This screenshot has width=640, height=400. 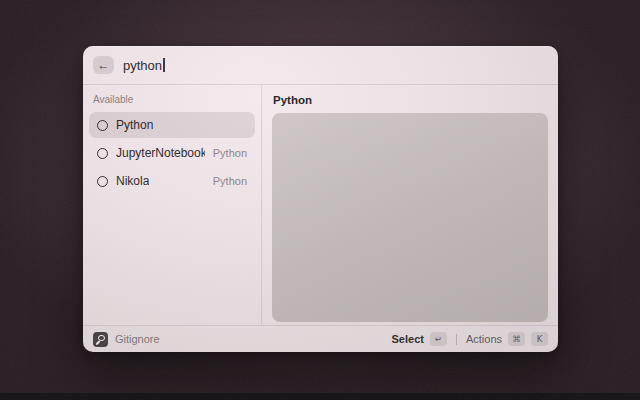 What do you see at coordinates (104, 65) in the screenshot?
I see `arrow-left-icon: ←` at bounding box center [104, 65].